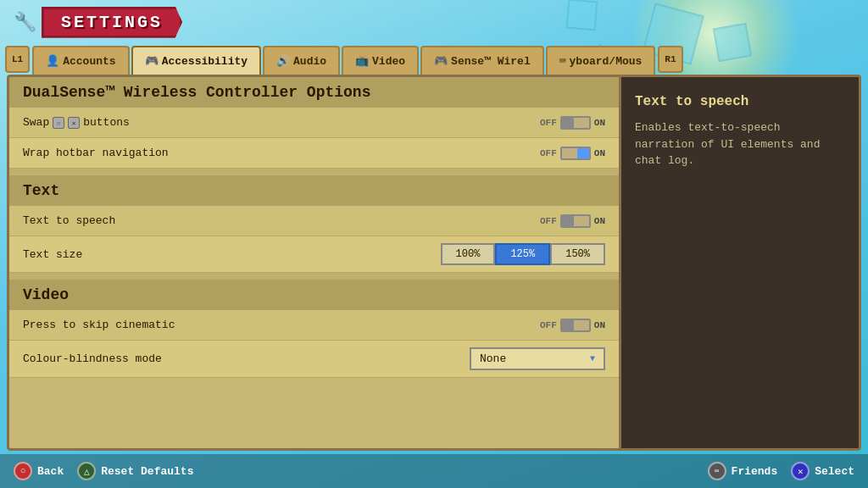  I want to click on skip-toggle-group: OFF ON, so click(573, 325).